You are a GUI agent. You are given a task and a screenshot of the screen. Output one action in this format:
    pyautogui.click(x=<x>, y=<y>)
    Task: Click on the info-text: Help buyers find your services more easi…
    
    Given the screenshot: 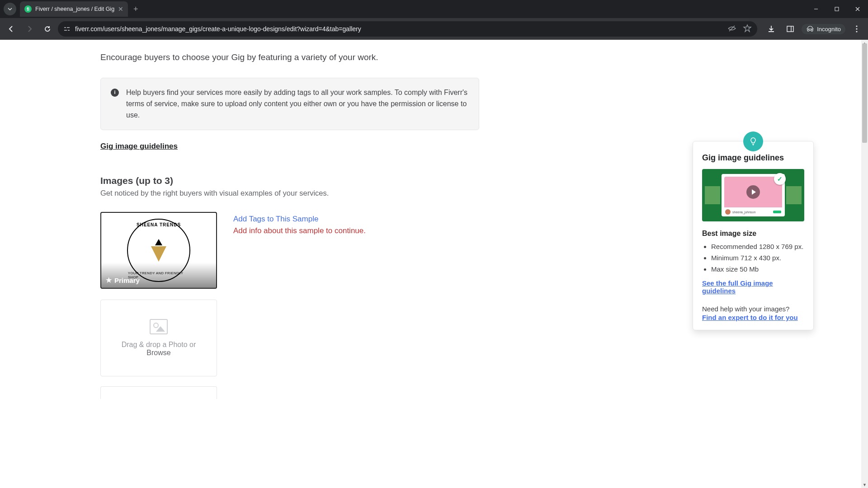 What is the action you would take?
    pyautogui.click(x=297, y=104)
    